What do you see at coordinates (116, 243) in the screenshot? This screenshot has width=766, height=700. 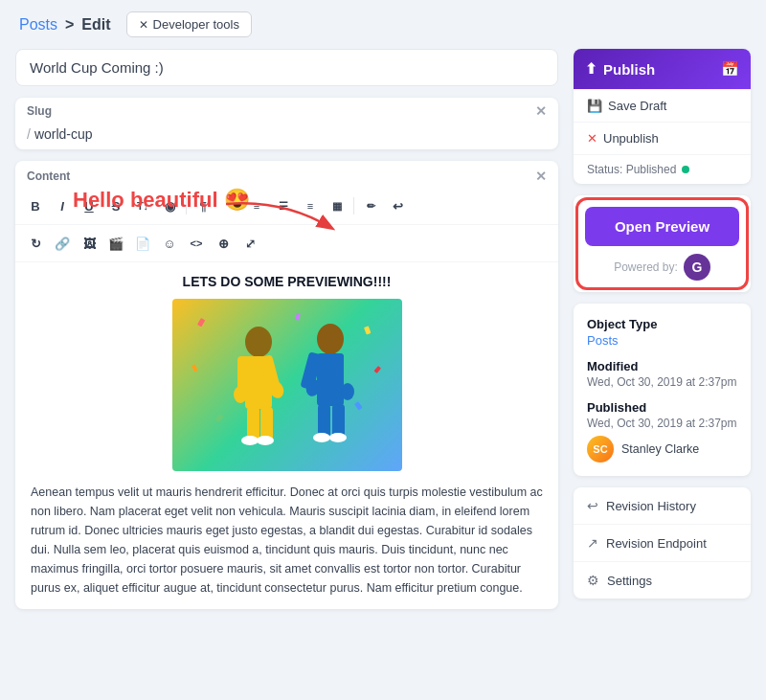 I see `video-button: 🎬` at bounding box center [116, 243].